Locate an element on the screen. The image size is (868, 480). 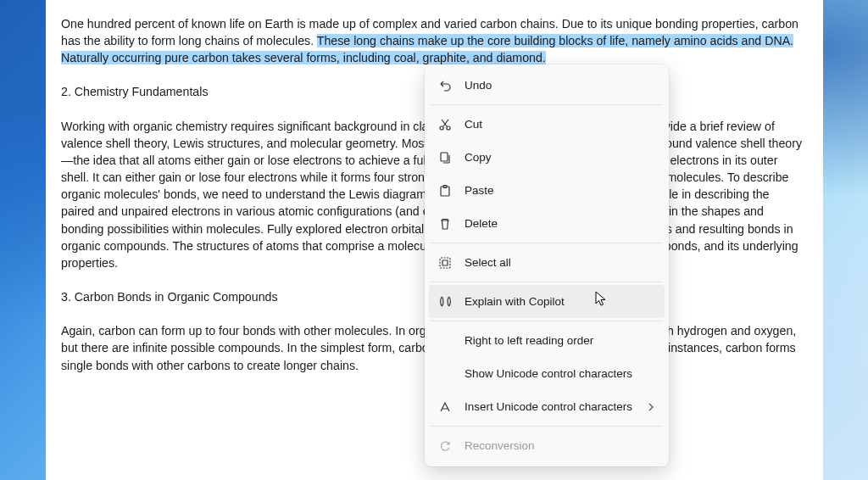
undo-icon is located at coordinates (445, 86).